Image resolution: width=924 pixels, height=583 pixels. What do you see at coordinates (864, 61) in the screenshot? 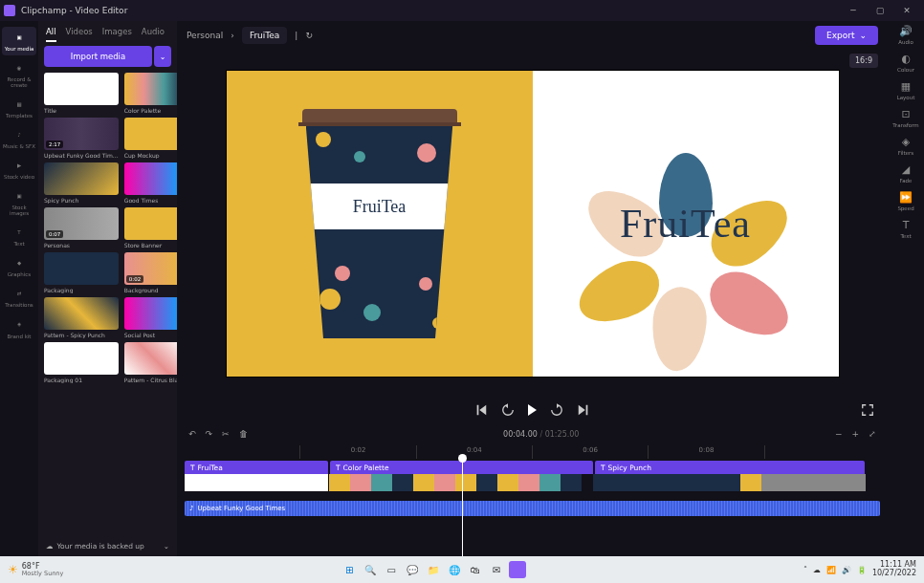
I see `aspect-ratio-button: 16:9` at bounding box center [864, 61].